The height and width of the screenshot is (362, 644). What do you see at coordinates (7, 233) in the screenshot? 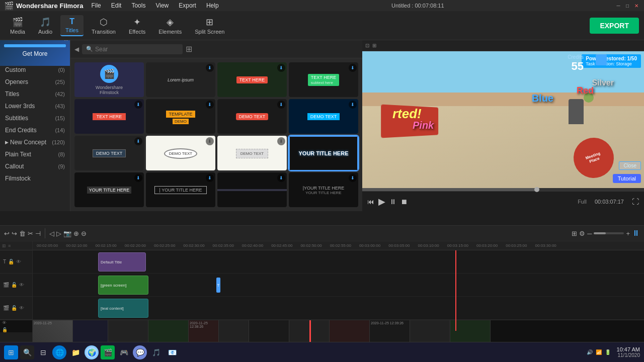
I see `tl-undo: ↩` at bounding box center [7, 233].